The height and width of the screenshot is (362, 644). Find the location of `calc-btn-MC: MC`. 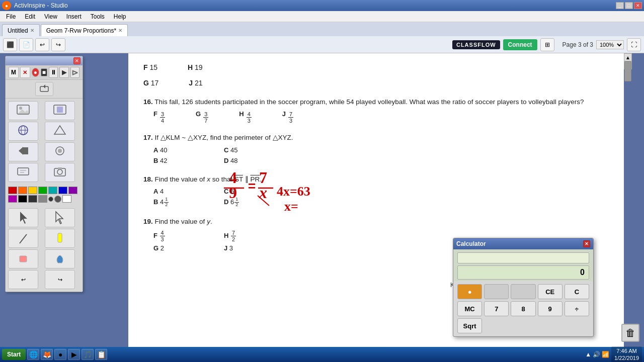

calc-btn-MC: MC is located at coordinates (470, 309).